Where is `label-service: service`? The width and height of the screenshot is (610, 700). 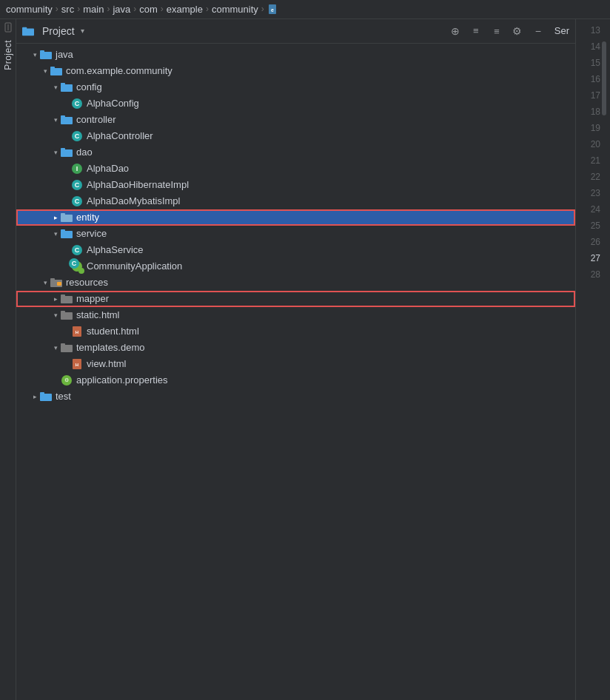 label-service: service is located at coordinates (92, 234).